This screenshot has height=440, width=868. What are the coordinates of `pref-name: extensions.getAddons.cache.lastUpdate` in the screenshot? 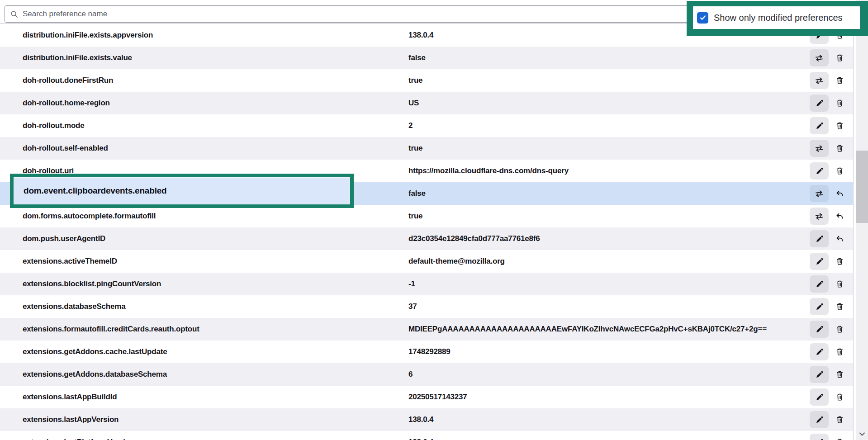 It's located at (95, 352).